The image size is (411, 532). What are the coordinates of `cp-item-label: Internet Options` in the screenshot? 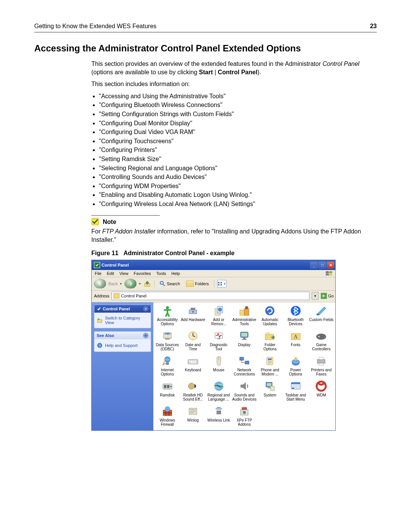 It's located at (167, 372).